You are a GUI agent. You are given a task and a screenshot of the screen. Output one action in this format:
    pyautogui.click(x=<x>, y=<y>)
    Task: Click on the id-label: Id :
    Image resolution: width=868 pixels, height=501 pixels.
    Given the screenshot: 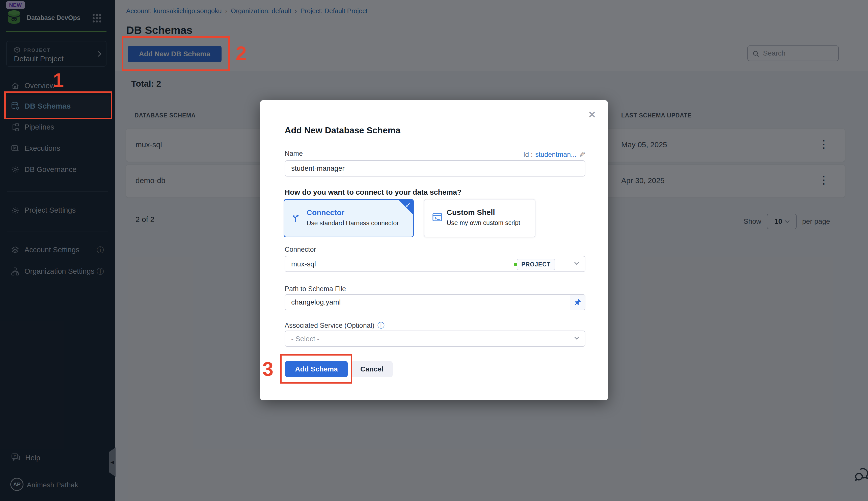 What is the action you would take?
    pyautogui.click(x=528, y=155)
    